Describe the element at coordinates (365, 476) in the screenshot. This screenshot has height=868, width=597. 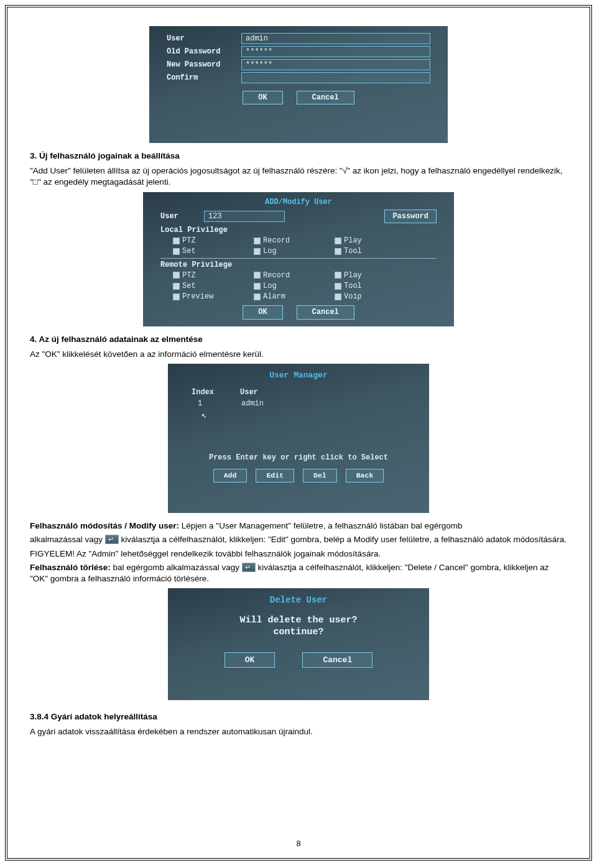
I see `back-button: Back` at that location.